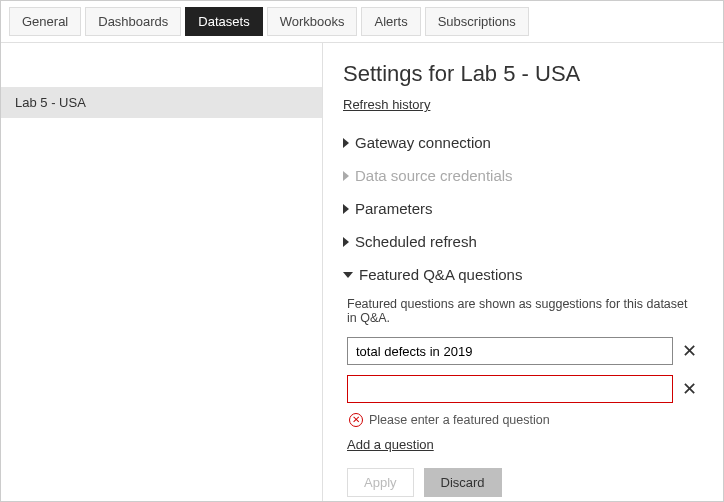 Image resolution: width=724 pixels, height=502 pixels. I want to click on sidebar-item-dataset: Lab 5 - USA, so click(162, 102).